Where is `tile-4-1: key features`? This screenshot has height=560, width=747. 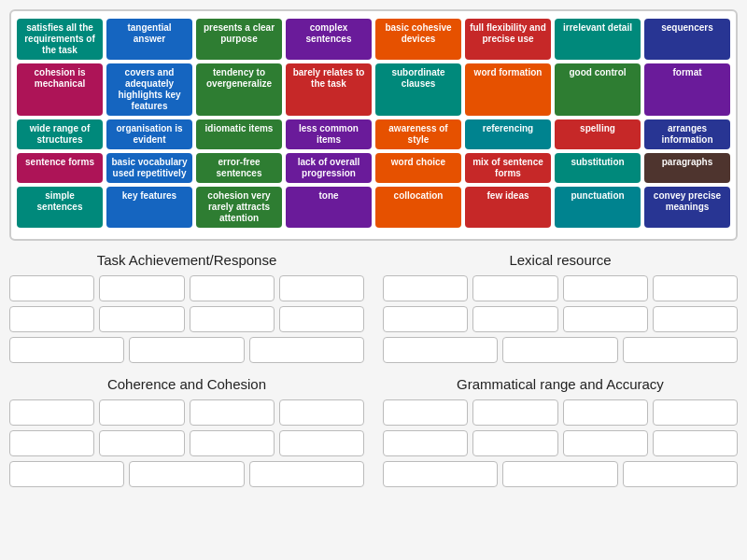
tile-4-1: key features is located at coordinates (149, 207).